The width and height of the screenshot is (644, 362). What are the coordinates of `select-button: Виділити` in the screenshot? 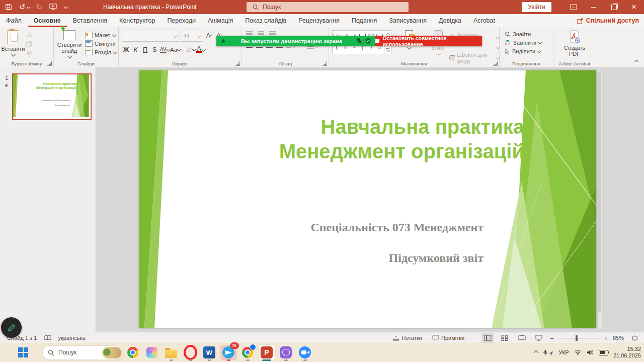 It's located at (529, 51).